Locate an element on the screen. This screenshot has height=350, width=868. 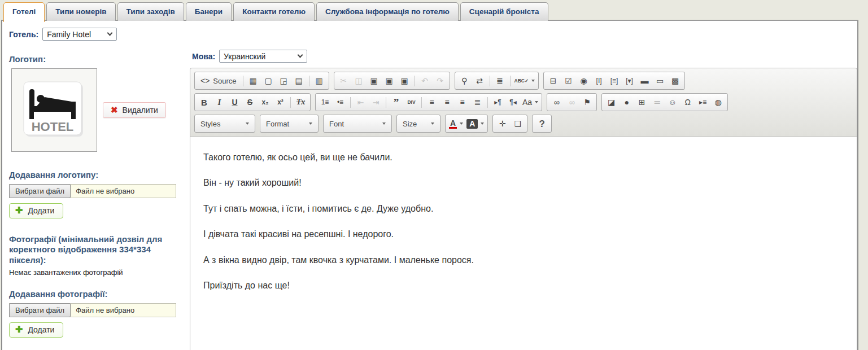
toolbar-group: AA is located at coordinates (466, 124).